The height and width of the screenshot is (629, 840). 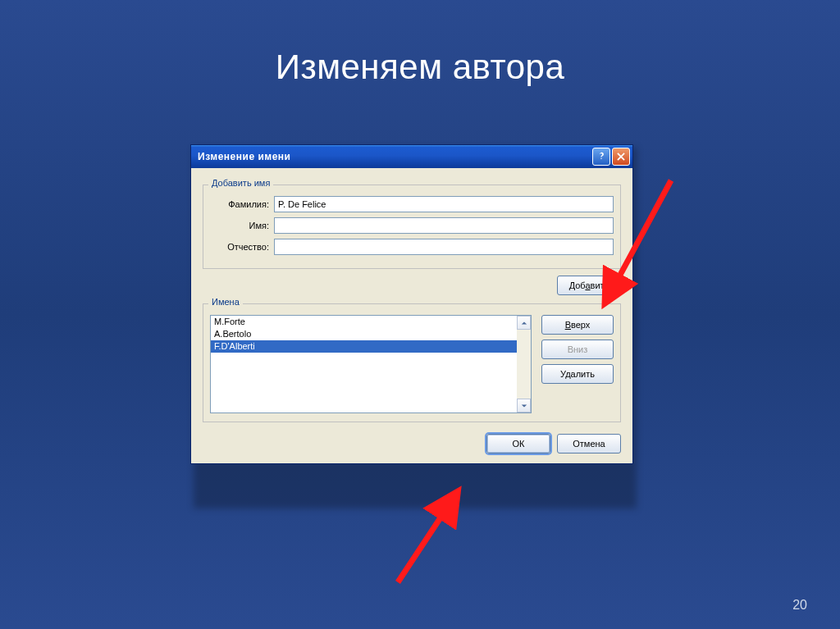 I want to click on slide-title: Изменяем автора, so click(x=420, y=43).